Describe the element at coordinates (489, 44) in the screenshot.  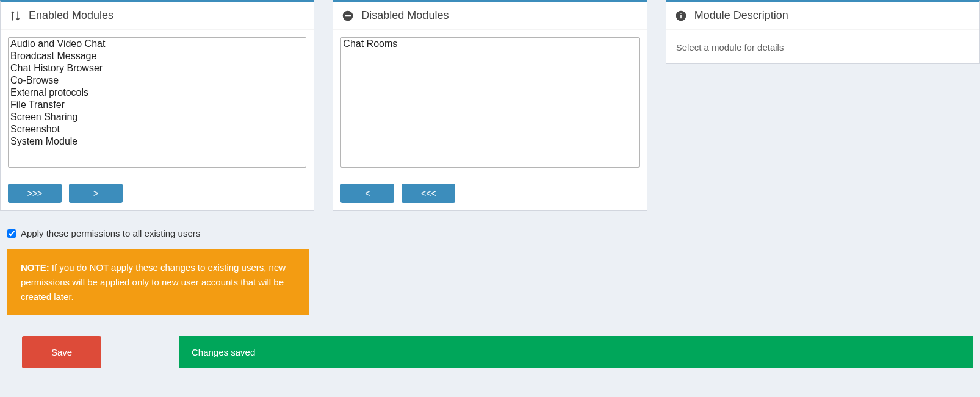
I see `list-item: Chat Rooms` at that location.